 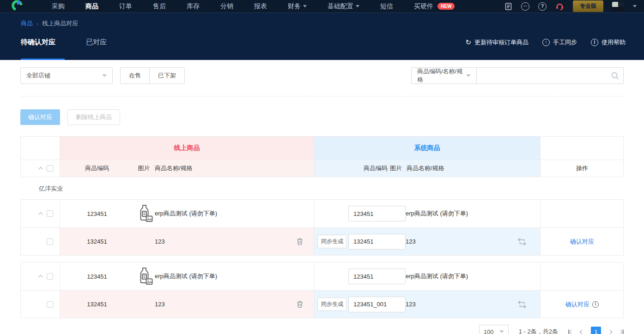 I want to click on confirm-match-button: 确认对应, so click(x=40, y=117).